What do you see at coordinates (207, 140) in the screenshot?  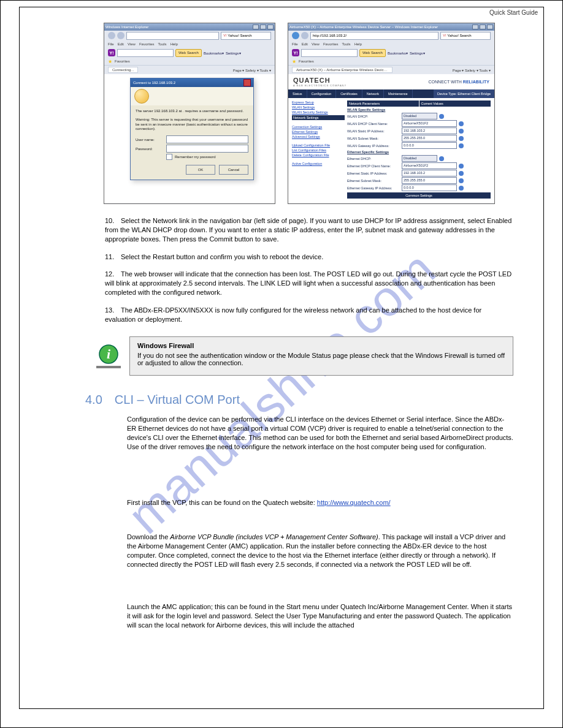 I see `username-input` at bounding box center [207, 140].